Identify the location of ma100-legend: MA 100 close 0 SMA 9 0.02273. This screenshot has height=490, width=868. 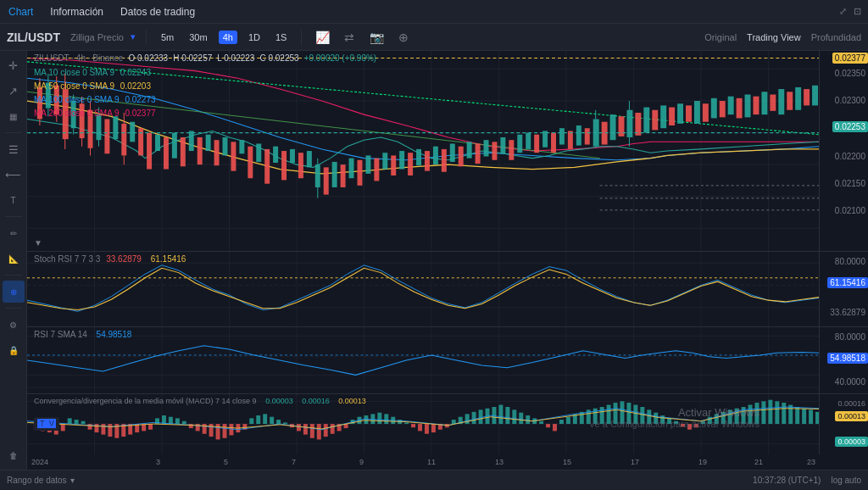
(95, 100).